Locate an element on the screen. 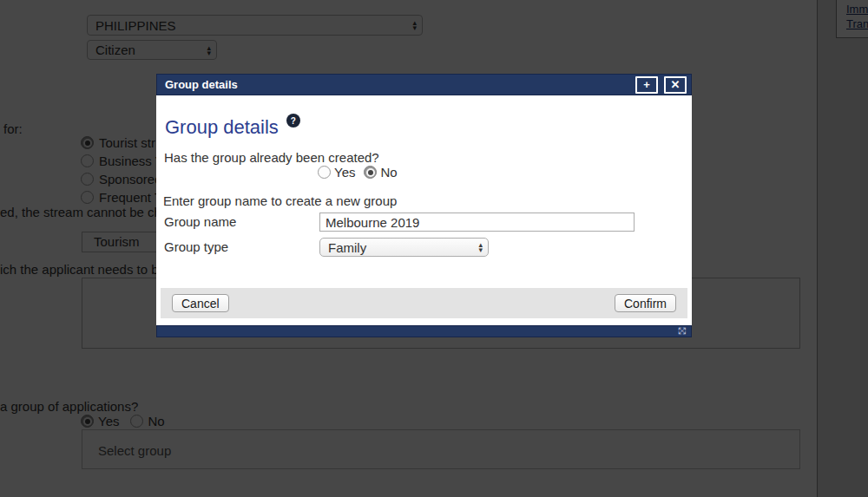 The height and width of the screenshot is (497, 868). group-type-select: Family ▴ ▾ is located at coordinates (404, 247).